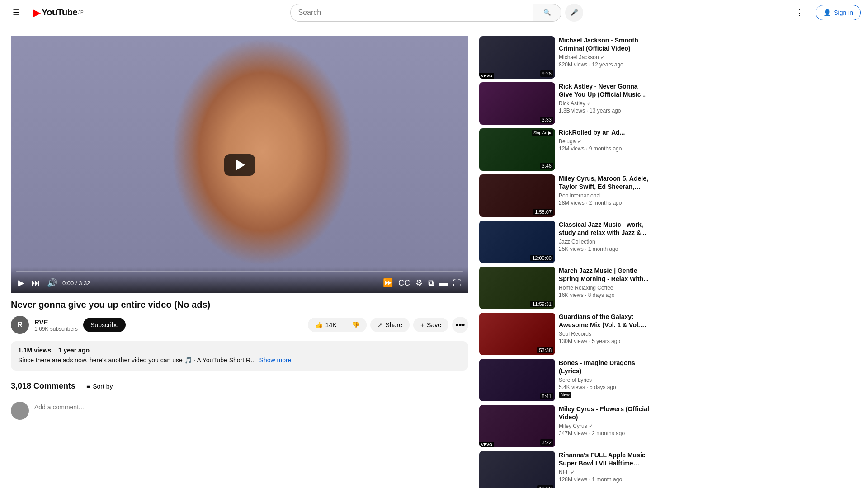 Image resolution: width=868 pixels, height=488 pixels. Describe the element at coordinates (517, 288) in the screenshot. I see `sidebar-thumbnail: 11:59:31` at that location.